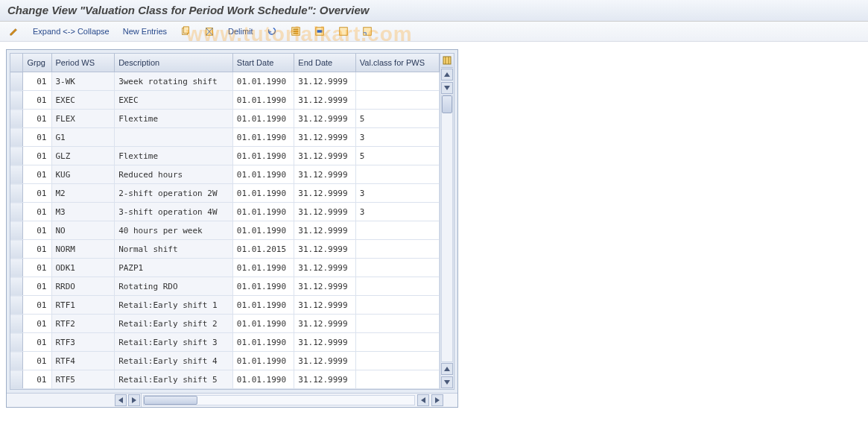 This screenshot has width=868, height=439. I want to click on table-row: 01G101.01.199031.12.99993, so click(225, 137).